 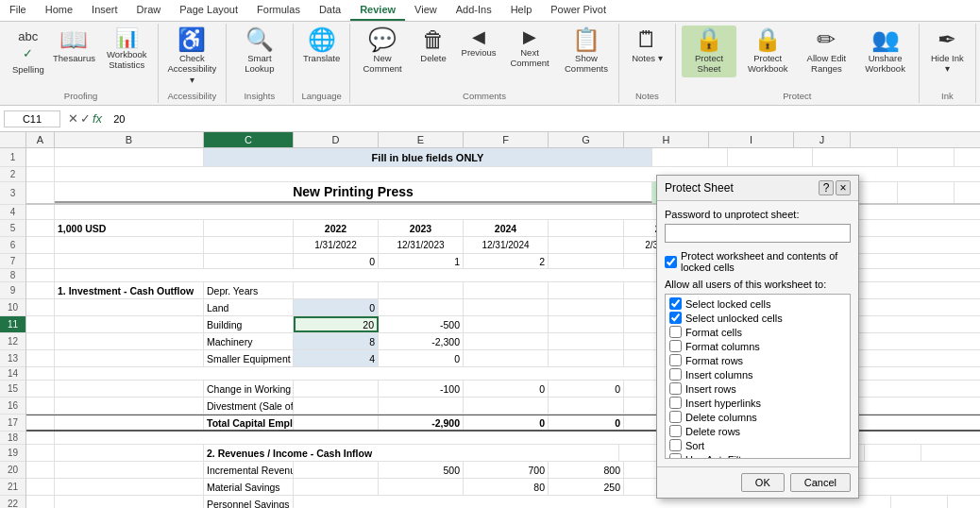 What do you see at coordinates (757, 417) in the screenshot?
I see `perm-delete-columns: Delete columns` at bounding box center [757, 417].